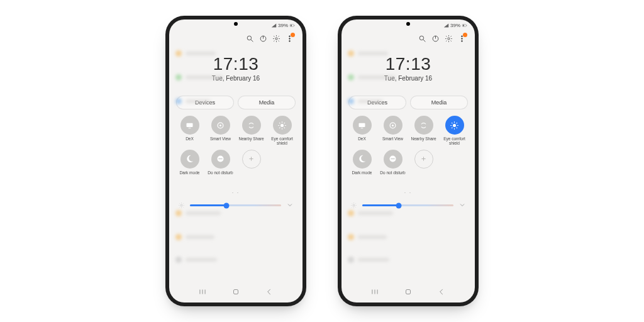  I want to click on quick-tiles: DeX Smart View Nearby Share Eye comfort …, so click(236, 146).